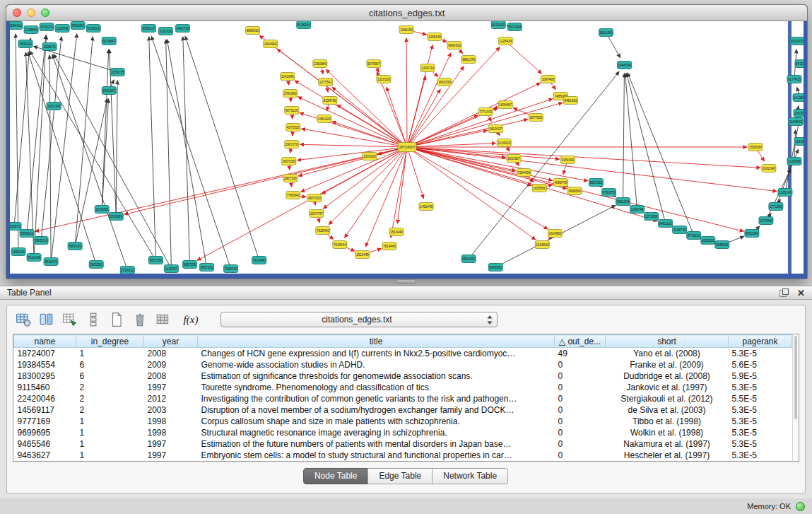 The height and width of the screenshot is (514, 812). What do you see at coordinates (290, 178) in the screenshot?
I see `graph-node: 2907330` at bounding box center [290, 178].